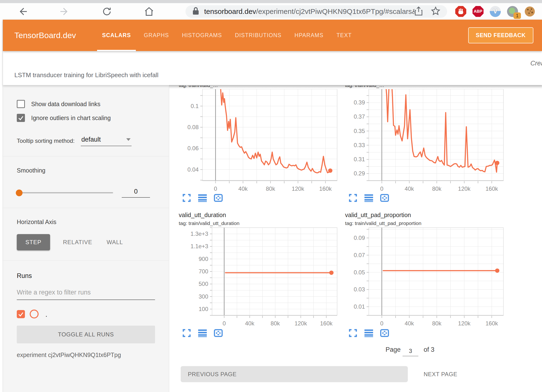 The height and width of the screenshot is (392, 542). What do you see at coordinates (344, 35) in the screenshot?
I see `tab-text: TEXT` at bounding box center [344, 35].